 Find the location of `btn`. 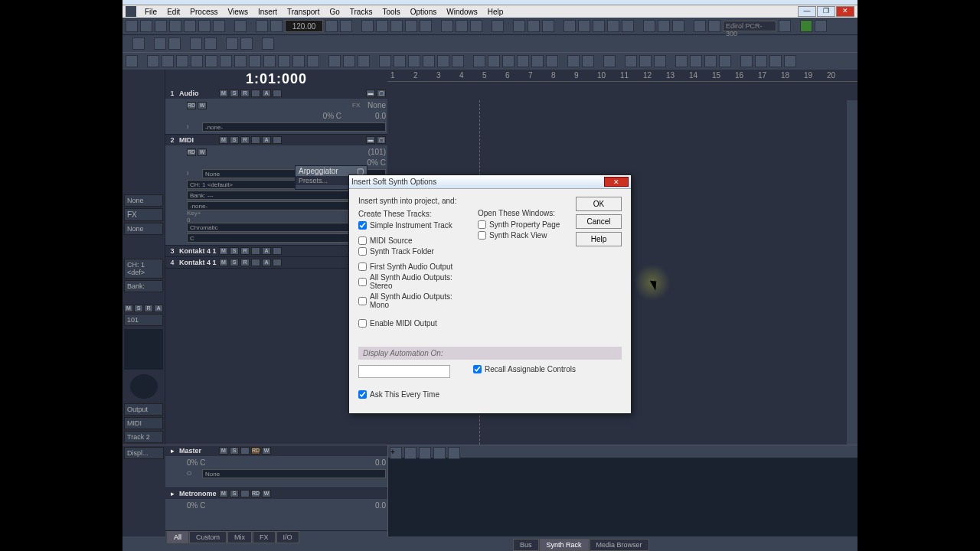

btn is located at coordinates (245, 494).